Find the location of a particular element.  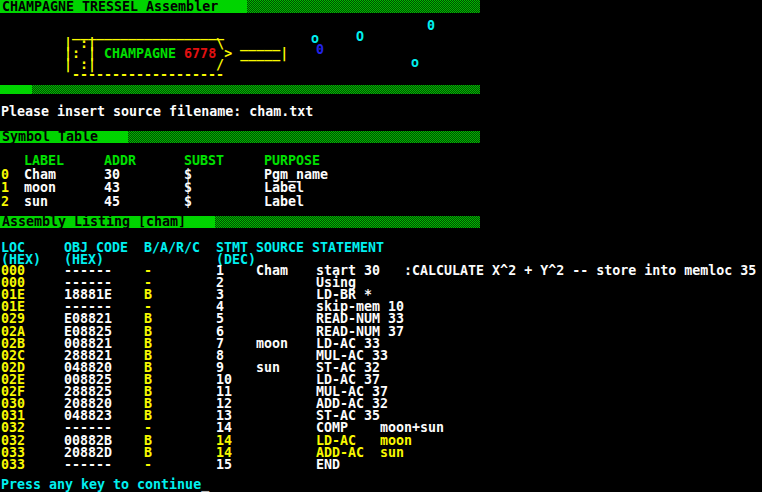

separator-bar is located at coordinates (240, 90).